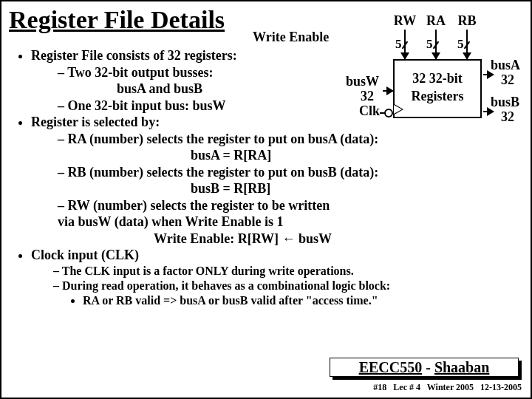  Describe the element at coordinates (200, 205) in the screenshot. I see `bullet-text: RW (number) selects the register to be w…` at that location.